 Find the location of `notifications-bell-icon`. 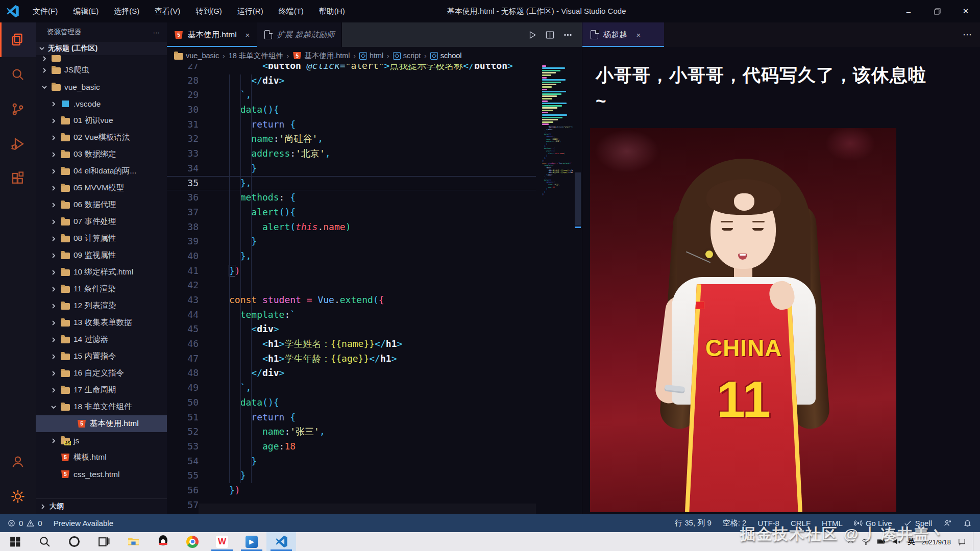

notifications-bell-icon is located at coordinates (968, 523).